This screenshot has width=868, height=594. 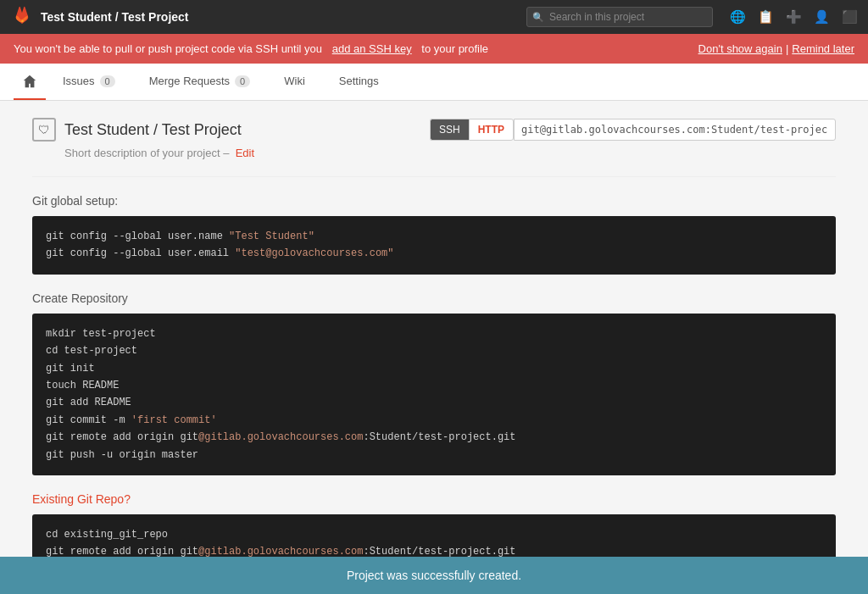 What do you see at coordinates (44, 130) in the screenshot?
I see `project-shield-icon: 🛡` at bounding box center [44, 130].